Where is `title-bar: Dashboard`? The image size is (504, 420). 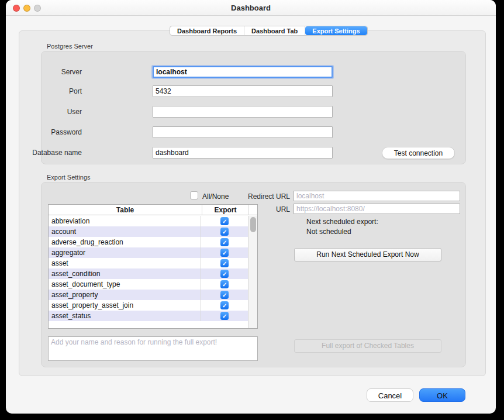 title-bar: Dashboard is located at coordinates (251, 8).